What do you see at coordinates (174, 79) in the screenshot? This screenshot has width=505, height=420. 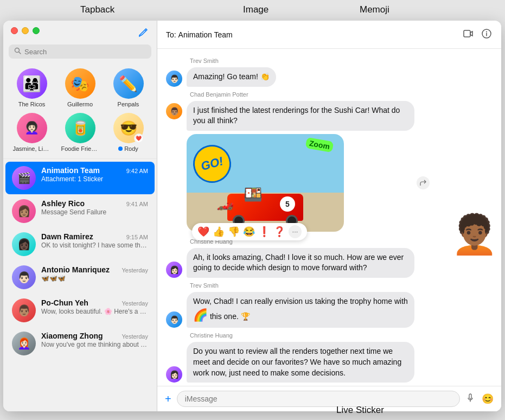 I see `msg1-avatar: 👨🏻` at bounding box center [174, 79].